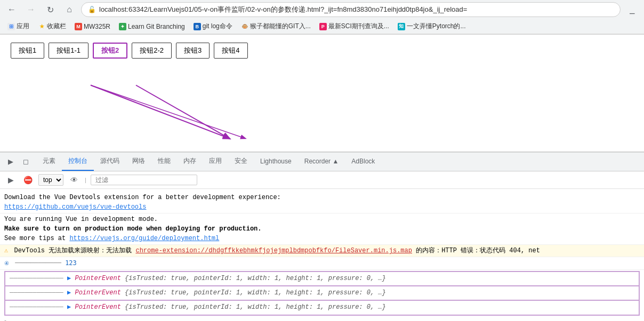 The height and width of the screenshot is (321, 644). I want to click on btn2: 按钮2, so click(110, 51).